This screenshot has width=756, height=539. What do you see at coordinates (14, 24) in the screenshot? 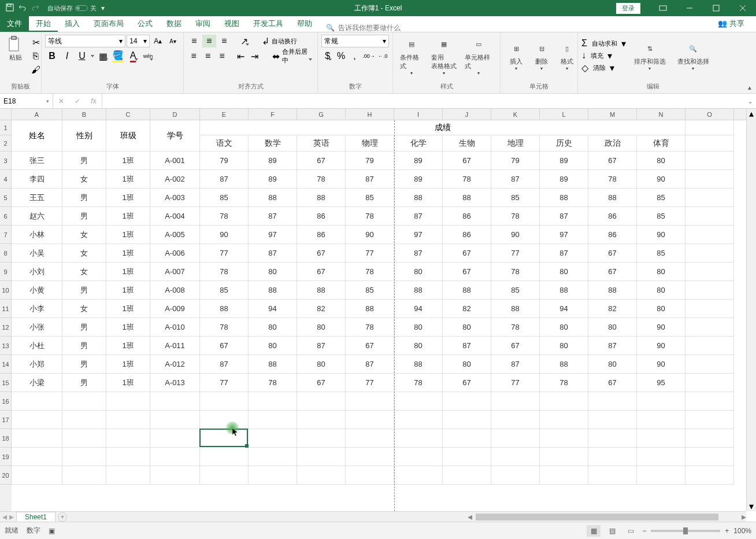
I see `tab-file: 文件` at bounding box center [14, 24].